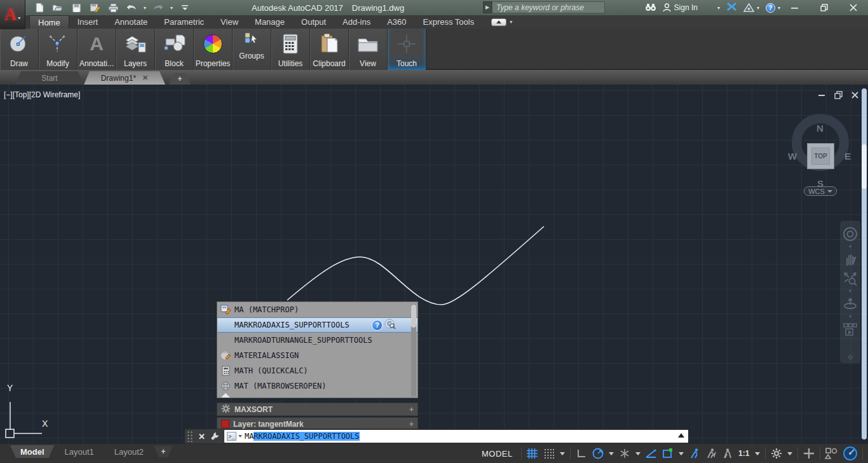 This screenshot has width=868, height=463. I want to click on layout-tab-layout2: Layout2, so click(129, 452).